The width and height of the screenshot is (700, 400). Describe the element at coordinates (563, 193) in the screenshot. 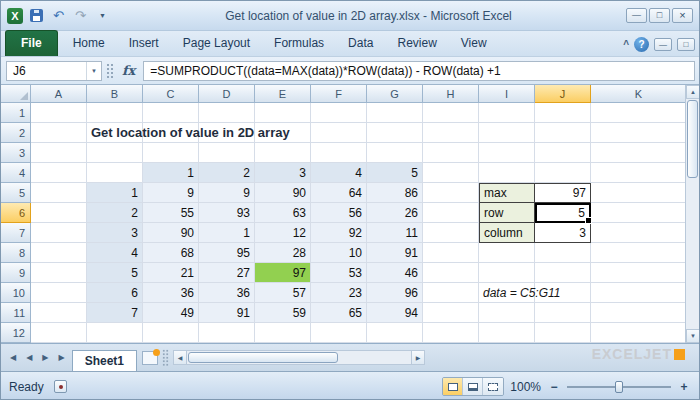

I see `cell-J5: 97` at that location.